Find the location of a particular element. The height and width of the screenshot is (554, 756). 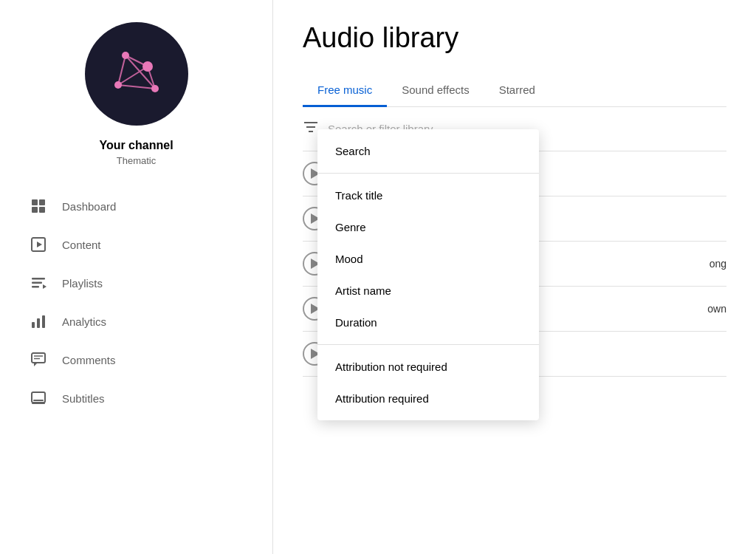

grid-icon is located at coordinates (38, 206).